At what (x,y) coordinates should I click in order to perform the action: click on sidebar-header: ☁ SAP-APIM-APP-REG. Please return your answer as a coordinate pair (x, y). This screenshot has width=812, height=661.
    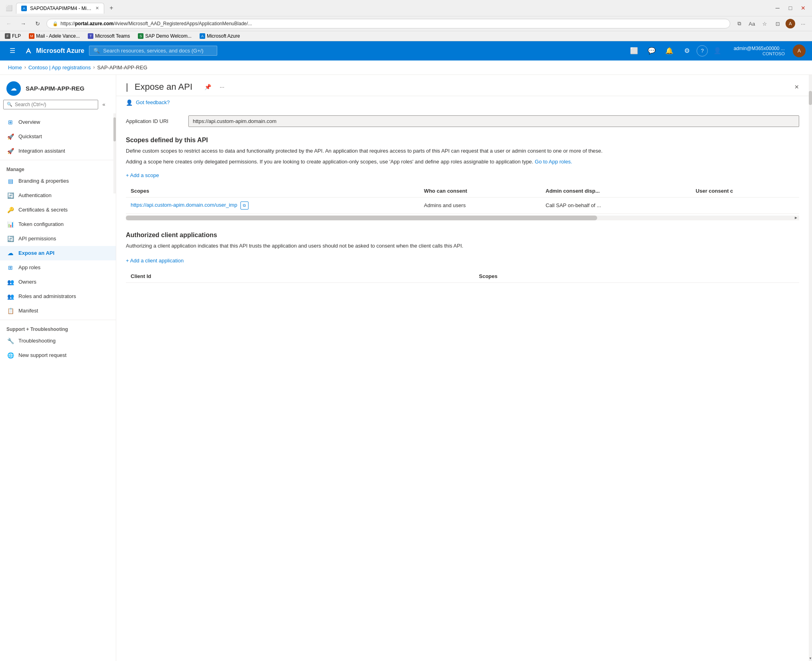
    Looking at the image, I should click on (58, 87).